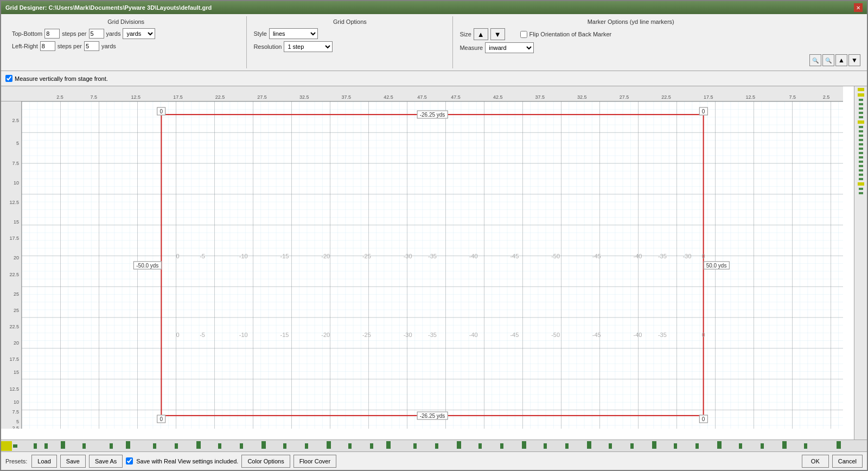  Describe the element at coordinates (14, 238) in the screenshot. I see `ruler-left-label-7: 17.5` at that location.